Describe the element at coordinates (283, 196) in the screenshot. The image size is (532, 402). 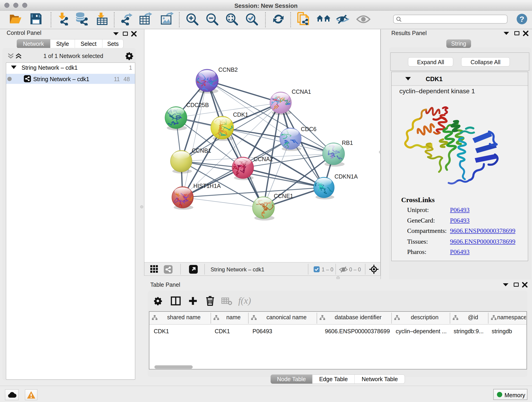
I see `svg-text: CCNE1` at that location.